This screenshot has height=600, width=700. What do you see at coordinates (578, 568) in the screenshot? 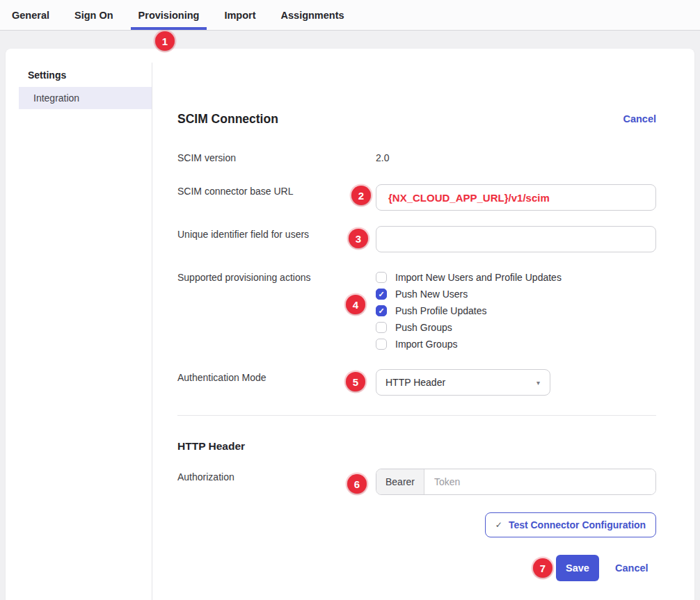
I see `save-button: Save` at bounding box center [578, 568].